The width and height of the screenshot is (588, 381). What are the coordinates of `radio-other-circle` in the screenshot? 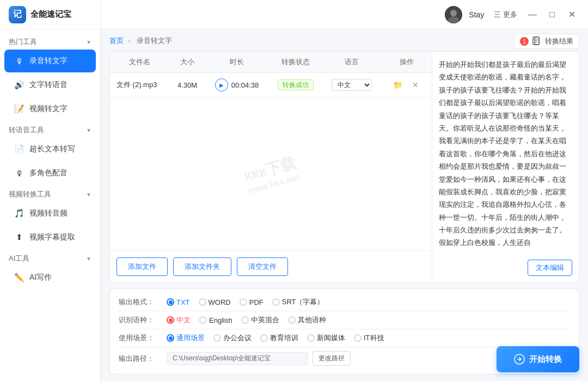 It's located at (292, 320).